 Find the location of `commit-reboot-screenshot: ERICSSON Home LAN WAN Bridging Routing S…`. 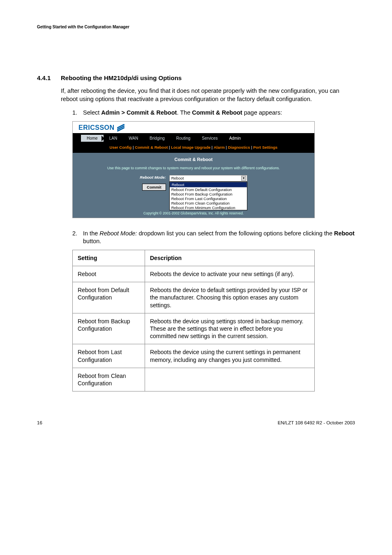

commit-reboot-screenshot: ERICSSON Home LAN WAN Bridging Routing S… is located at coordinates (194, 170).